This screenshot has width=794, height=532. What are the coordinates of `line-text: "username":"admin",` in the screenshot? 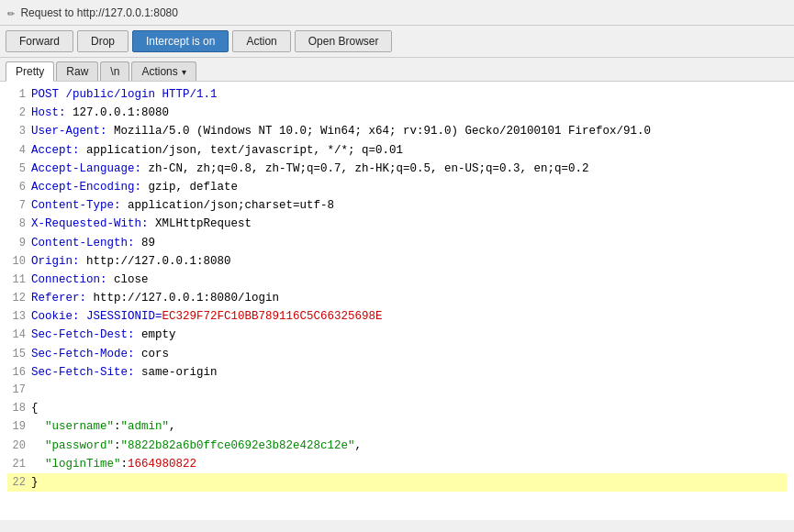 It's located at (409, 427).